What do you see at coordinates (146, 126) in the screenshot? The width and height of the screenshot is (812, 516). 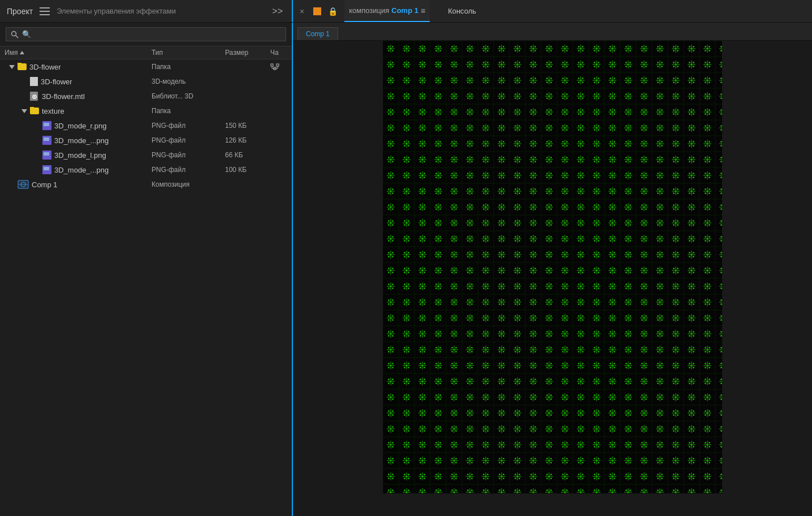 I see `list-item: 3D_mode_r.pngPNG-файл150 КБ` at bounding box center [146, 126].